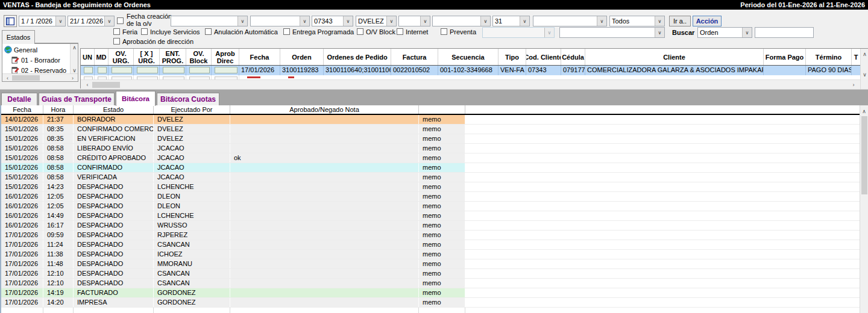  What do you see at coordinates (117, 41) in the screenshot?
I see `aprobacion-direccion-checkbox` at bounding box center [117, 41].